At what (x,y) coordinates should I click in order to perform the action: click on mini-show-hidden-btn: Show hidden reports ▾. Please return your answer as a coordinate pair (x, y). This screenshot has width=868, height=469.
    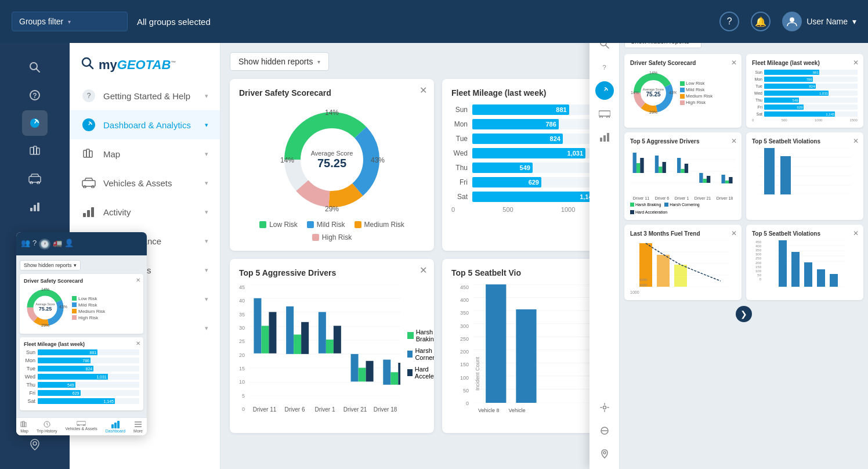
    Looking at the image, I should click on (50, 265).